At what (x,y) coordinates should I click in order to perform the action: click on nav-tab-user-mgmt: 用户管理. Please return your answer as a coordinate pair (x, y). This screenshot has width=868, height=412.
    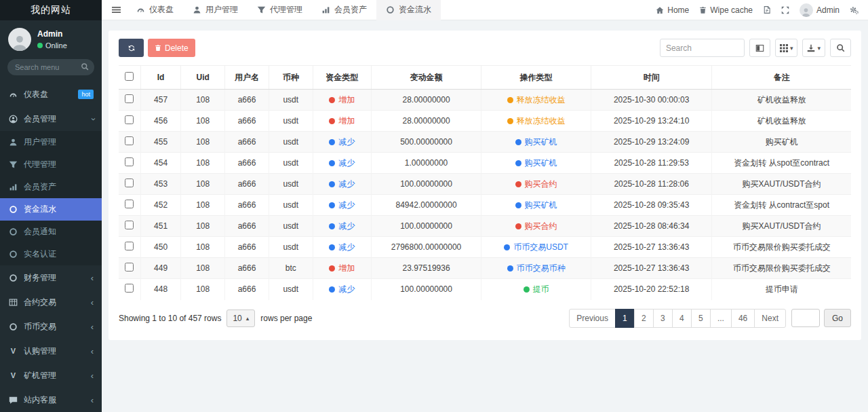
    Looking at the image, I should click on (216, 10).